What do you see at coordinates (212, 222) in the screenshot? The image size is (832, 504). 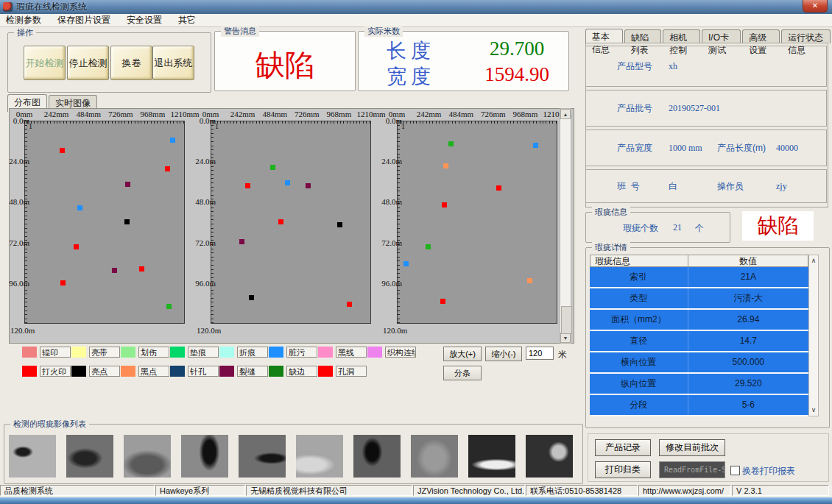 I see `y-axis-ticks` at bounding box center [212, 222].